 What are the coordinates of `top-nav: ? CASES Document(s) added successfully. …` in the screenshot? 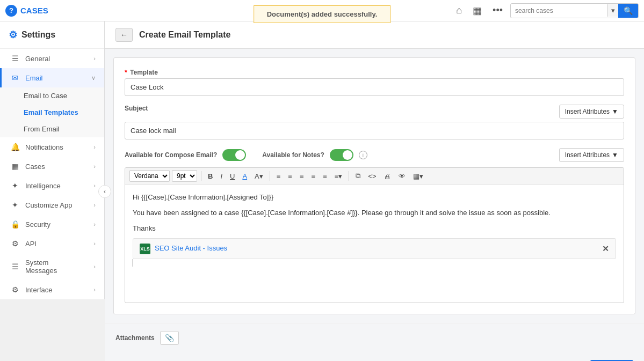 It's located at (322, 11).